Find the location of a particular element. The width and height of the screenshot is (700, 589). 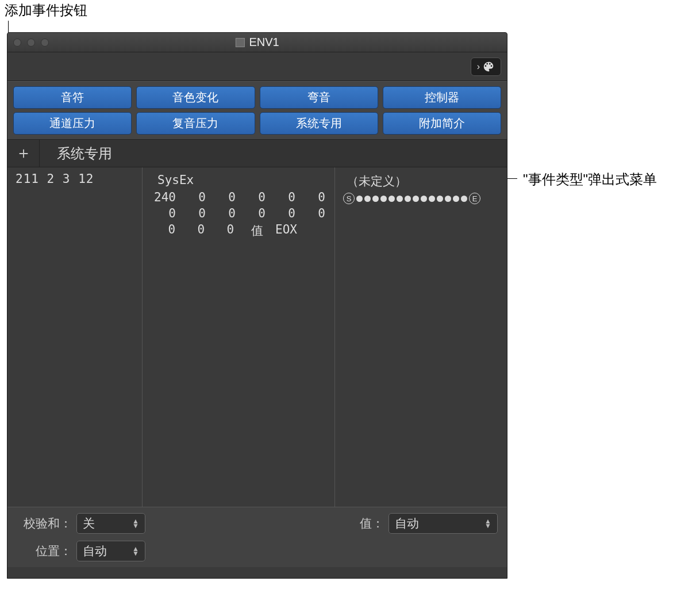

event-filter-panel: 音符 音色变化 弯音 控制器 通道压力 复音压力 系统专用 附加简介 is located at coordinates (257, 110).